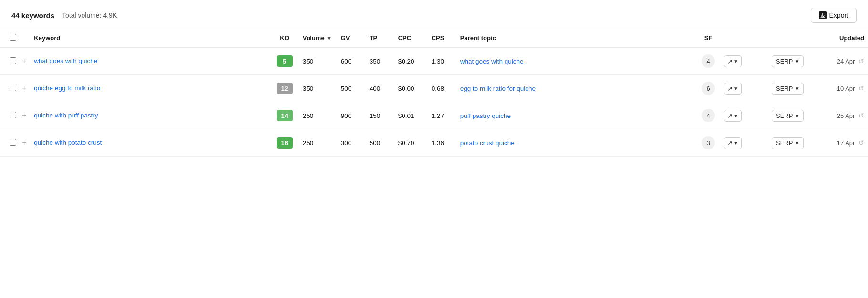 Image resolution: width=868 pixels, height=298 pixels. Describe the element at coordinates (150, 143) in the screenshot. I see `row-keyword-cell: quiche with potato crust` at that location.